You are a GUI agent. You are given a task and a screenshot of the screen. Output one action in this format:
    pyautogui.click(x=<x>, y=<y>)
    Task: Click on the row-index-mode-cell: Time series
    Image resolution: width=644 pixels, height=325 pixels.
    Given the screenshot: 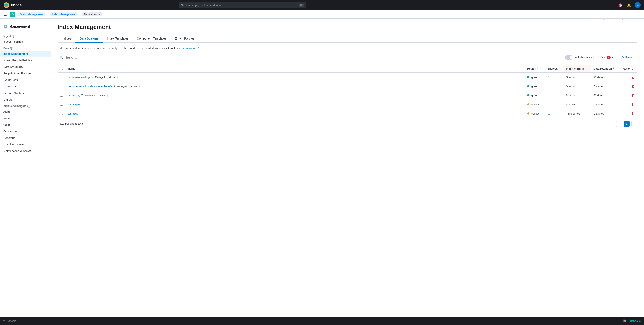 What is the action you would take?
    pyautogui.click(x=577, y=113)
    